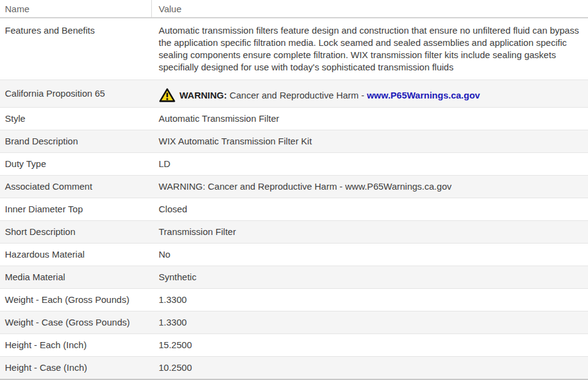 The height and width of the screenshot is (380, 588). What do you see at coordinates (76, 322) in the screenshot?
I see `row-name-label: Weight - Case (Gross Pounds)` at bounding box center [76, 322].